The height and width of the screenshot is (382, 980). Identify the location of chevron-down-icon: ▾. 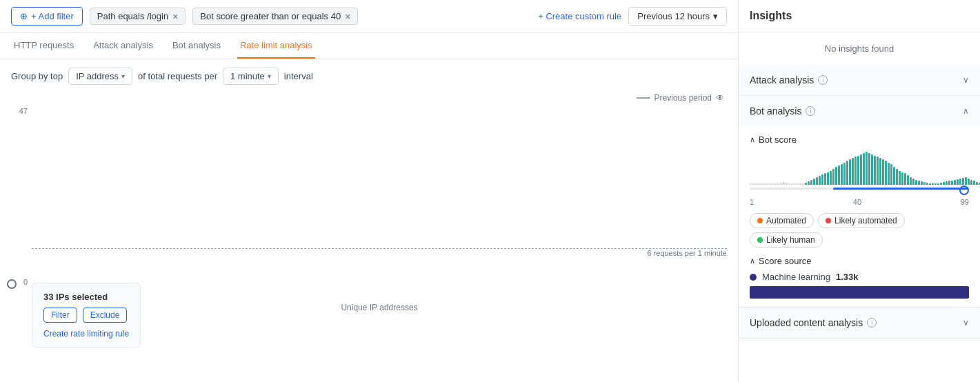
(716, 17).